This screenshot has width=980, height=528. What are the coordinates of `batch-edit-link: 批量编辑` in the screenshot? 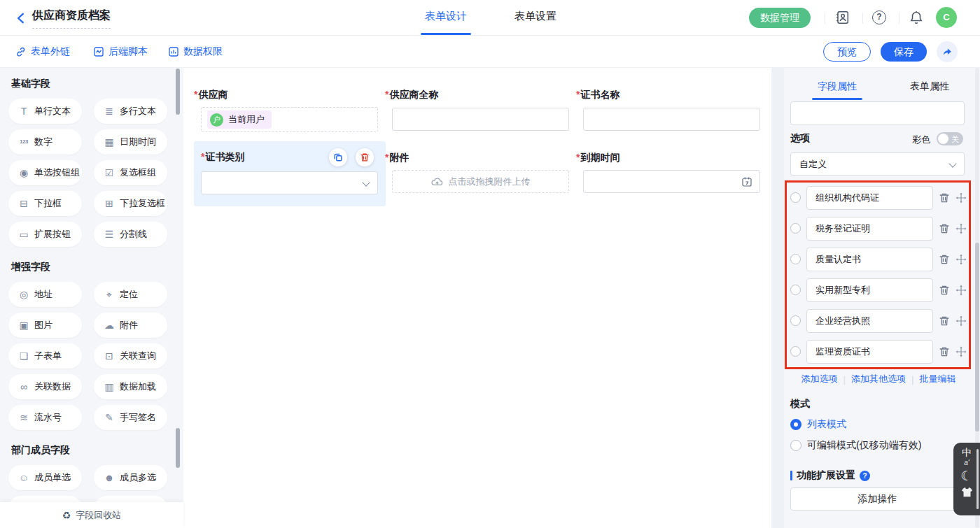 It's located at (937, 379).